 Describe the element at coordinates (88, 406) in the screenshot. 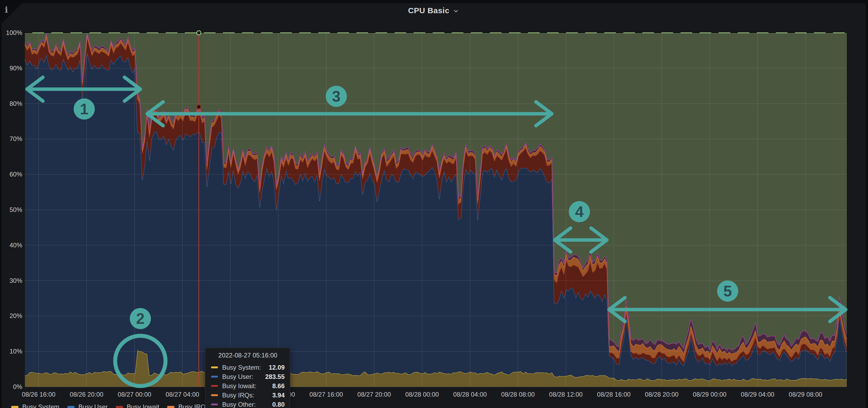

I see `legend-item: Busy User` at that location.